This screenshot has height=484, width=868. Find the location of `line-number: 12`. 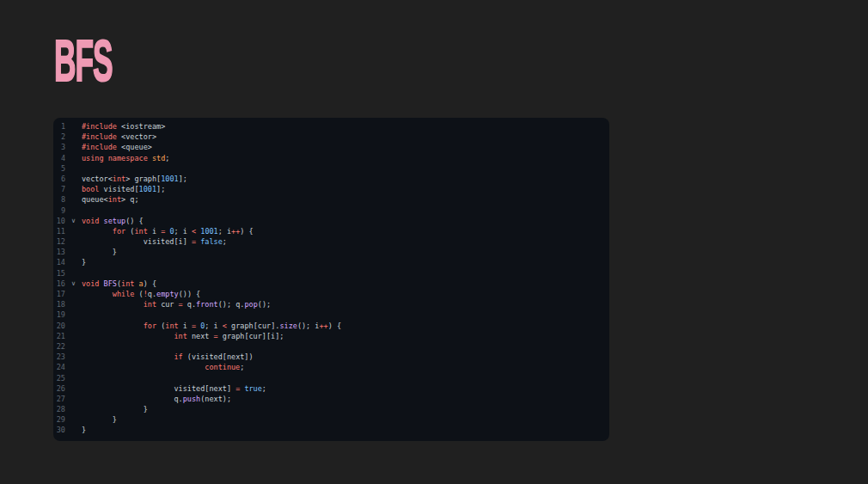

line-number: 12 is located at coordinates (59, 242).